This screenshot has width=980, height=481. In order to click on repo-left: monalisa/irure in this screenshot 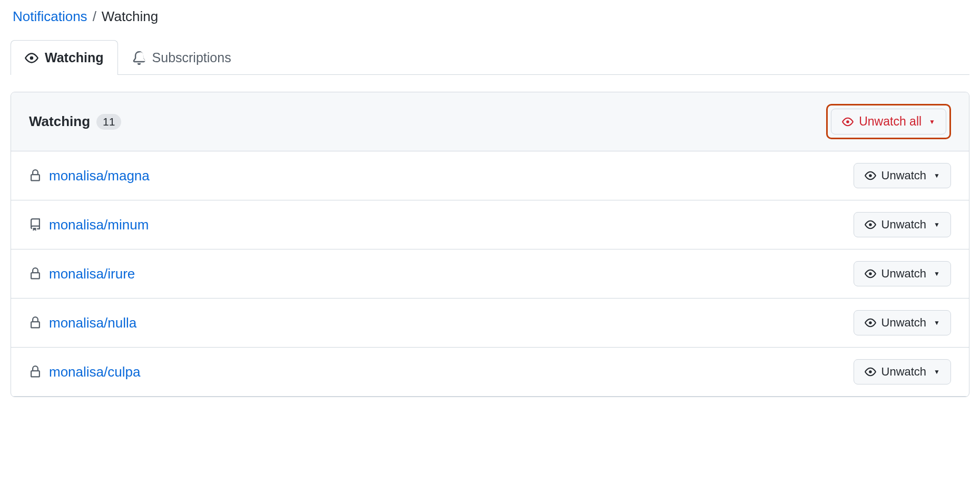, I will do `click(82, 274)`.